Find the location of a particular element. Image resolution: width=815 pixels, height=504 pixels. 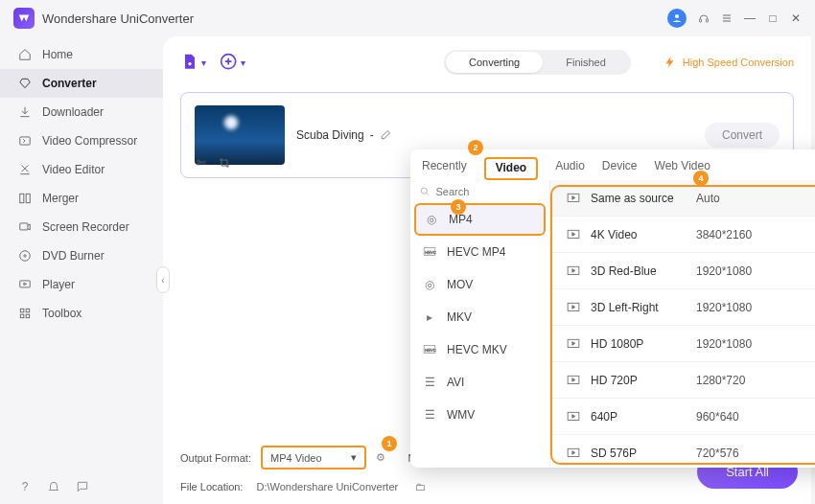

output-format-label: Output Format: is located at coordinates (216, 458).